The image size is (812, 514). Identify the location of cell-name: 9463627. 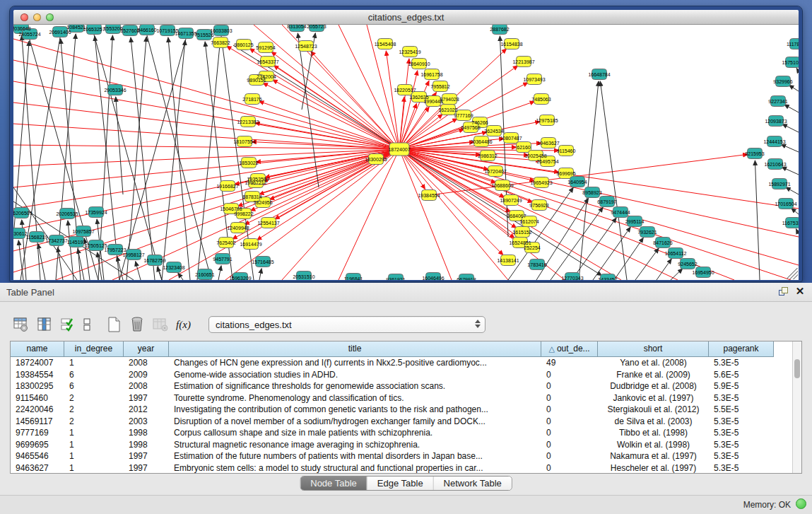
(37, 468).